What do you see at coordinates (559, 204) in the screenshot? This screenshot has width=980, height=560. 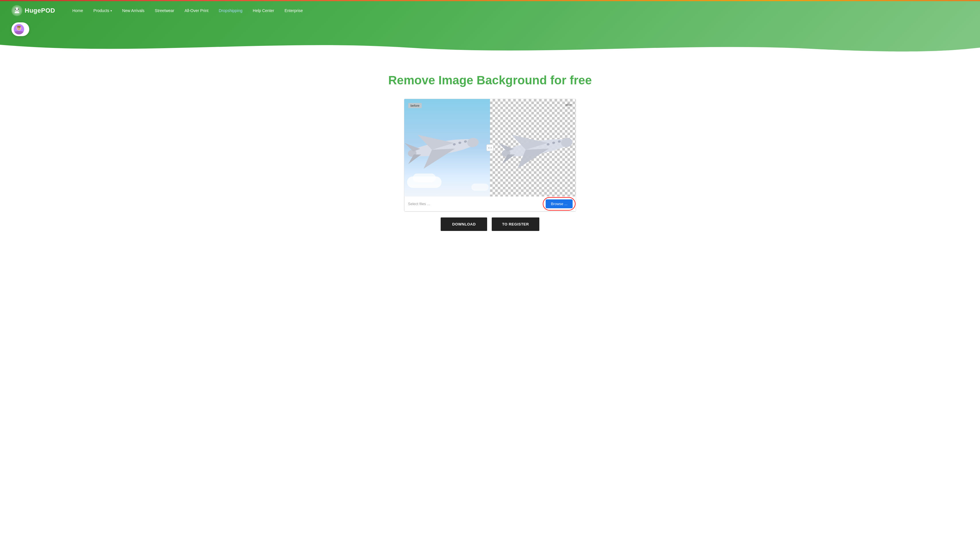 I see `browse-button-wrapper: Browse ...` at bounding box center [559, 204].